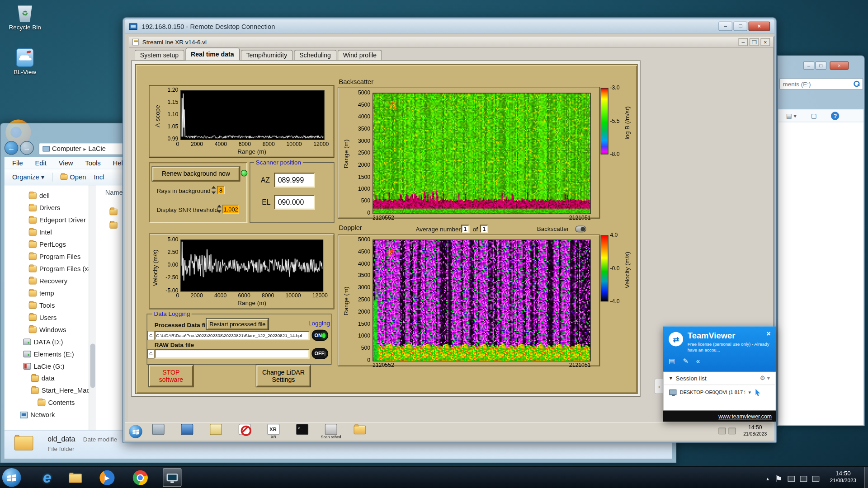  Describe the element at coordinates (844, 476) in the screenshot. I see `host-clock: 14:50 21/08/2023` at that location.